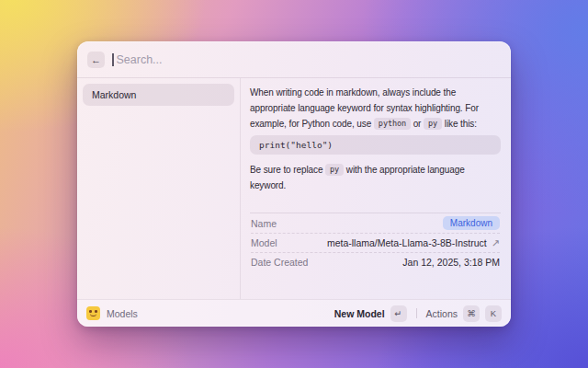 This screenshot has height=368, width=588. What do you see at coordinates (451, 262) in the screenshot?
I see `date-created-value: Jan 12, 2025, 3:18 PM` at bounding box center [451, 262].